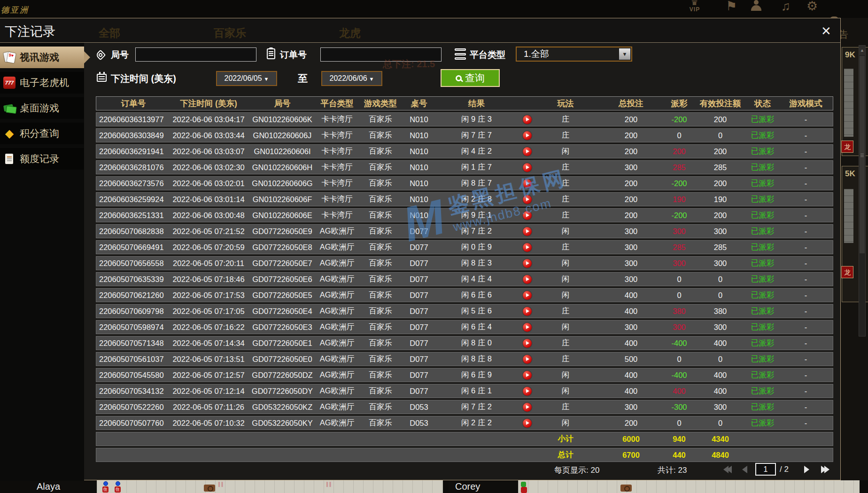  I want to click on header-cell: 局号, so click(282, 103).